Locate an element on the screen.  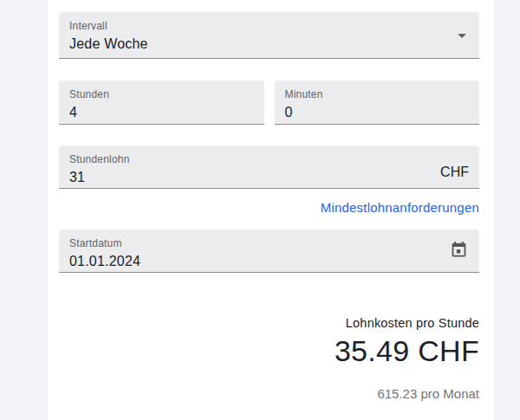
interval-value: Jede Woche is located at coordinates (269, 43).